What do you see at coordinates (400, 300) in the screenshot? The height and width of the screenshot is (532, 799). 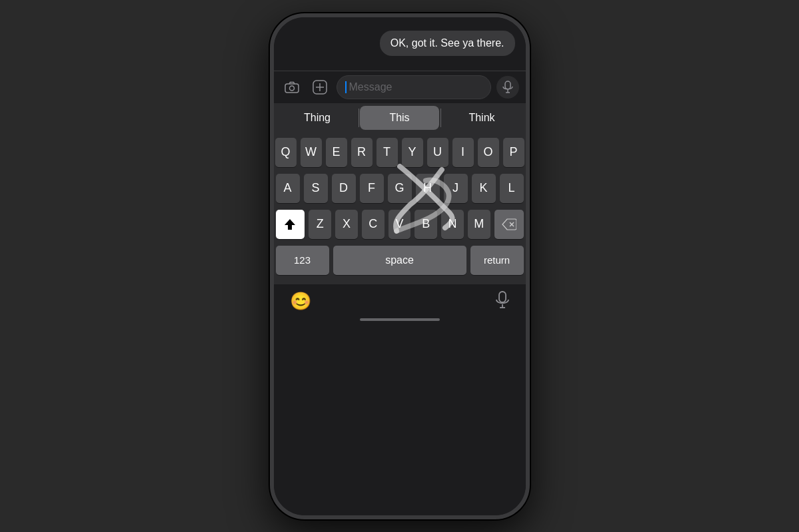 I see `bottom-bar: 😊` at bounding box center [400, 300].